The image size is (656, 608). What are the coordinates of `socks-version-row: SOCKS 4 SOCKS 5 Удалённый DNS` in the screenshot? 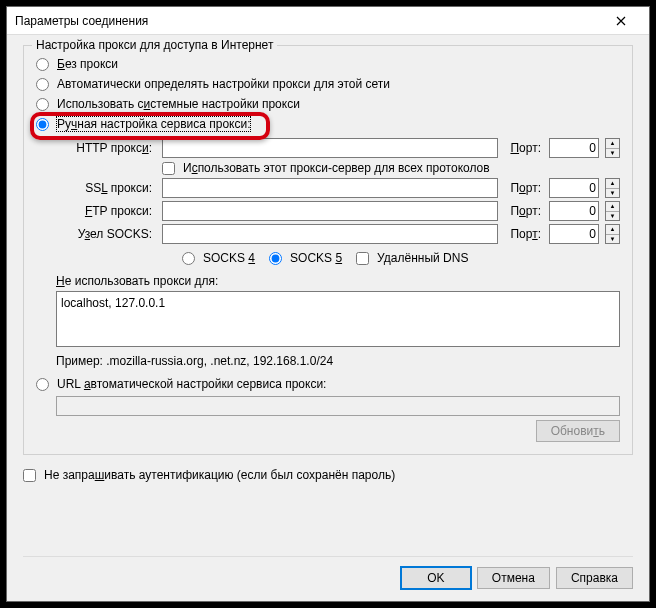 It's located at (401, 258).